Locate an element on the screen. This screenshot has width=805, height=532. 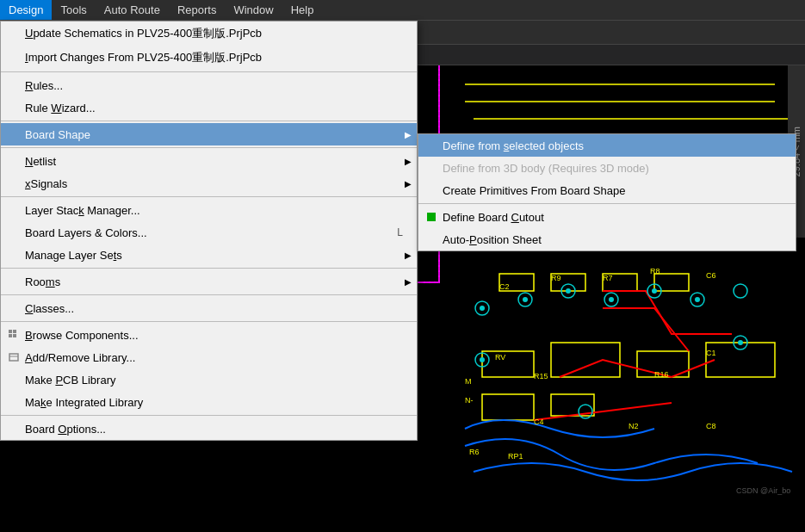
menu-help: Help is located at coordinates (303, 10).